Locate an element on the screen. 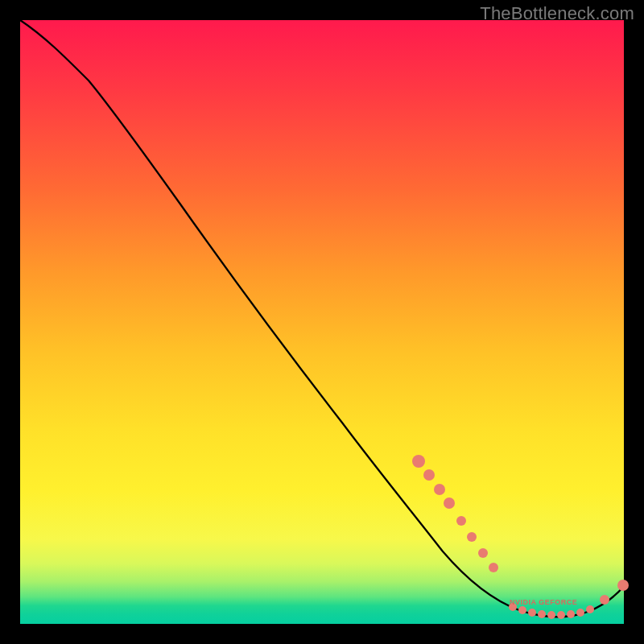  sample-dots is located at coordinates (520, 537).